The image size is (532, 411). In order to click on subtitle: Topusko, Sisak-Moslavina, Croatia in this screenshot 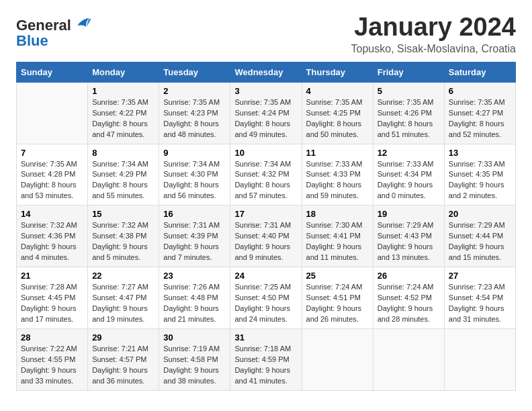, I will do `click(434, 49)`.